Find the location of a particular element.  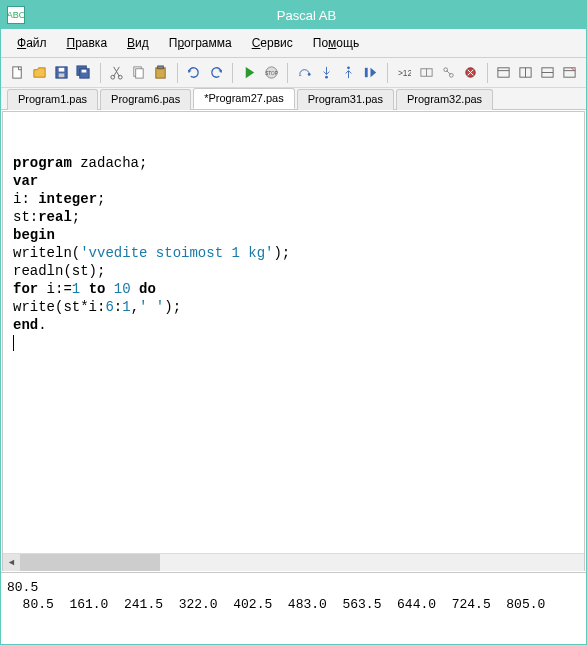

callstack-icon is located at coordinates (448, 72).